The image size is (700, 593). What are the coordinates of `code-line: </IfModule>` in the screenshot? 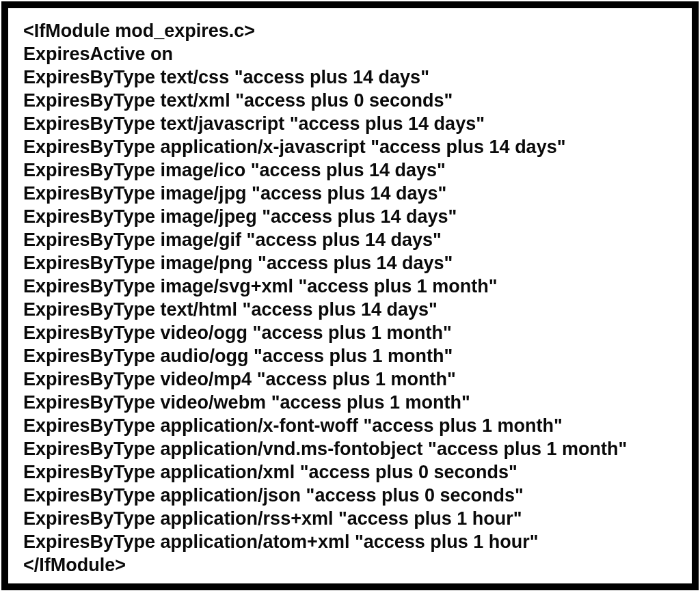 It's located at (353, 565).